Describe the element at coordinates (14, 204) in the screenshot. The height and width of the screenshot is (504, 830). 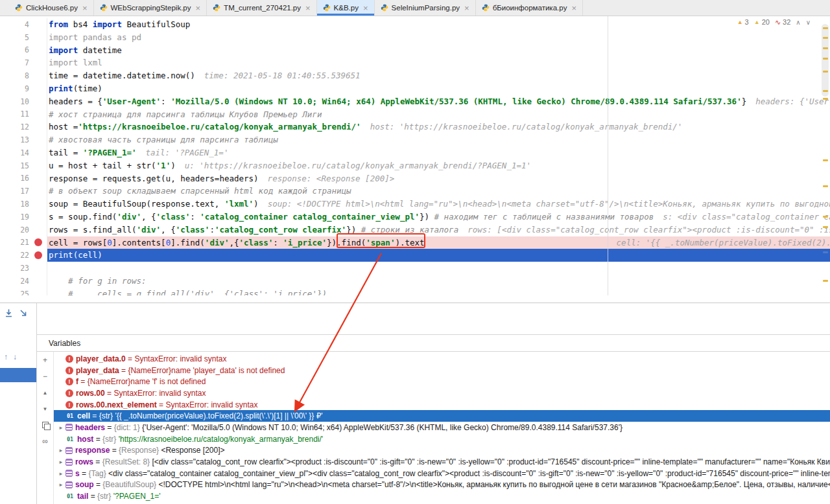
I see `line-number: 18` at that location.